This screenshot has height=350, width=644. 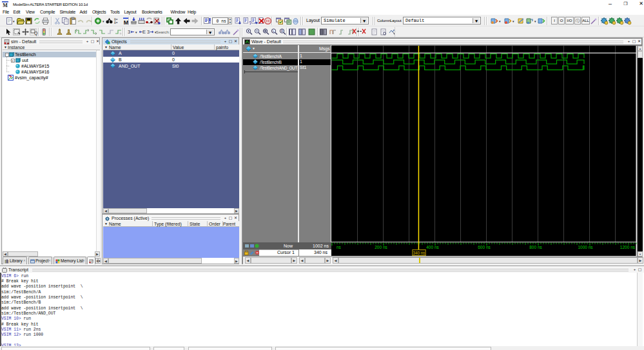 I want to click on svg-text: 200 ns, so click(x=381, y=248).